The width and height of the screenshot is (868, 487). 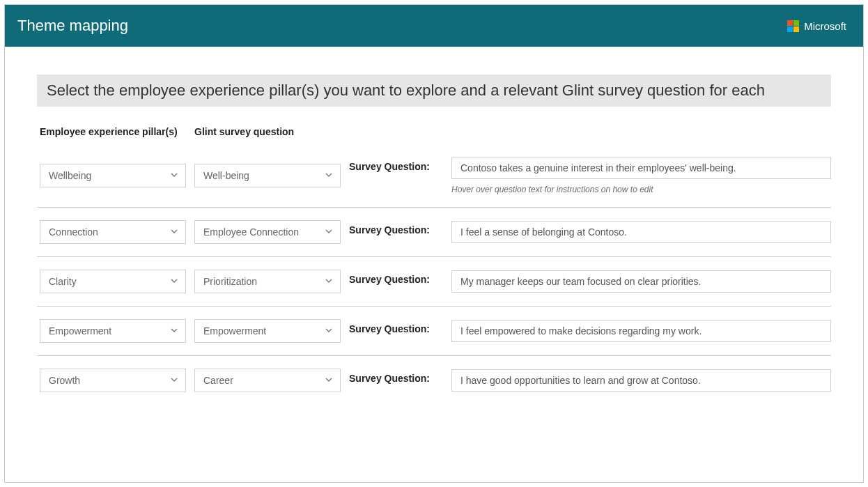 I want to click on survey-question-input: I feel empowered to make decisions regar…, so click(x=641, y=331).